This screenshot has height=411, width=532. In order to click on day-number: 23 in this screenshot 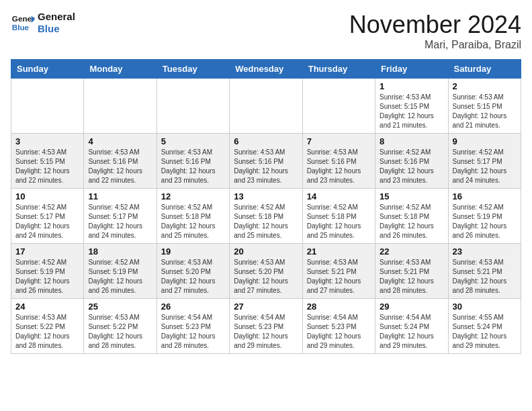, I will do `click(485, 251)`.